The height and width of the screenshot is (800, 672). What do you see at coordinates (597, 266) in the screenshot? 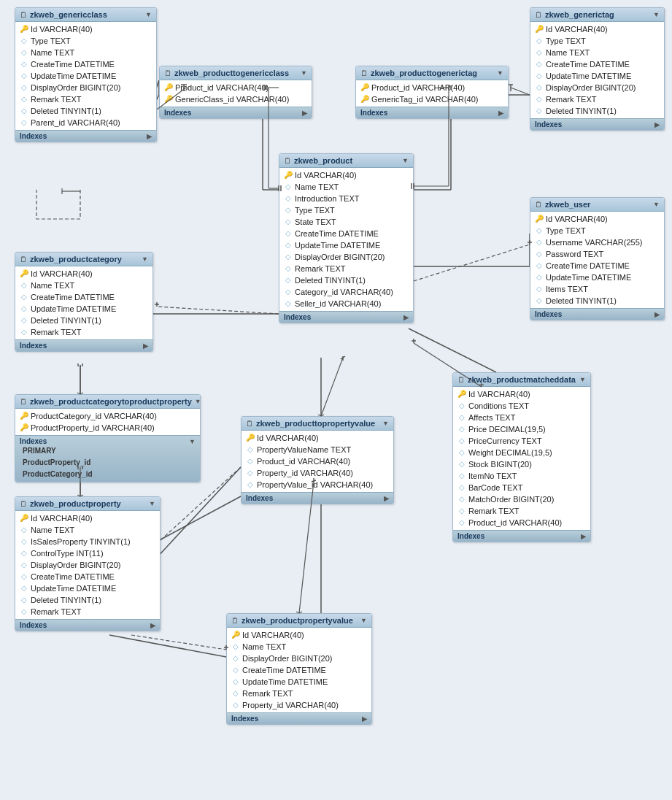
I see `field-row: ◇CreateTime DATETIME` at bounding box center [597, 266].